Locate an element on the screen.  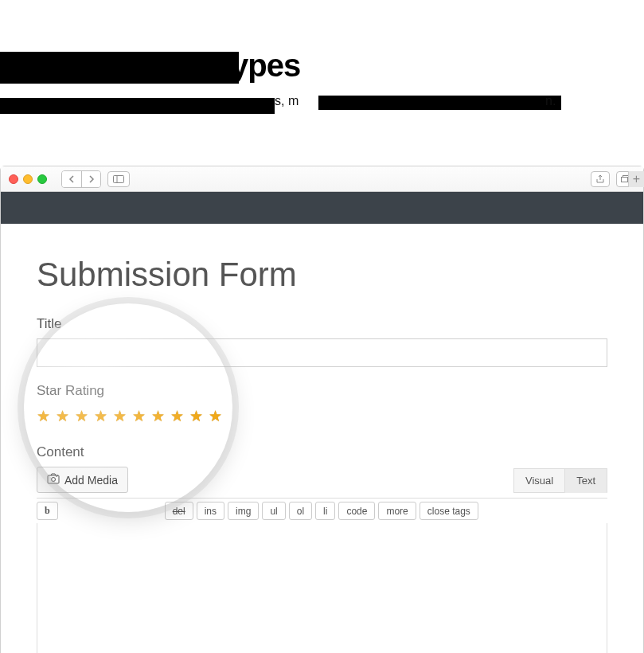
new-tab-button: + is located at coordinates (636, 179).